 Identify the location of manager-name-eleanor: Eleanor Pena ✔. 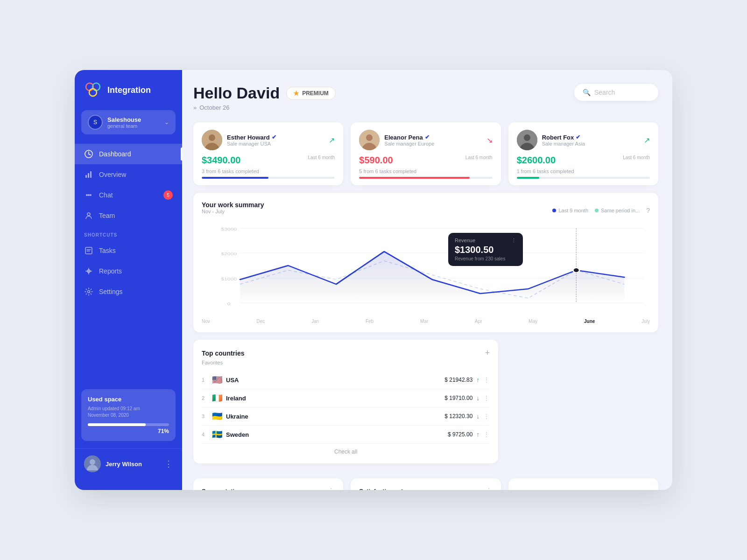
(433, 137).